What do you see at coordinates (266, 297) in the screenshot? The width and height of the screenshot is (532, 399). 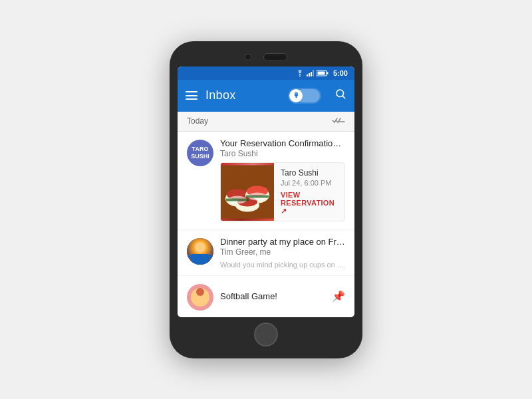 I see `email-item-softball: Softball Game! 📌` at bounding box center [266, 297].